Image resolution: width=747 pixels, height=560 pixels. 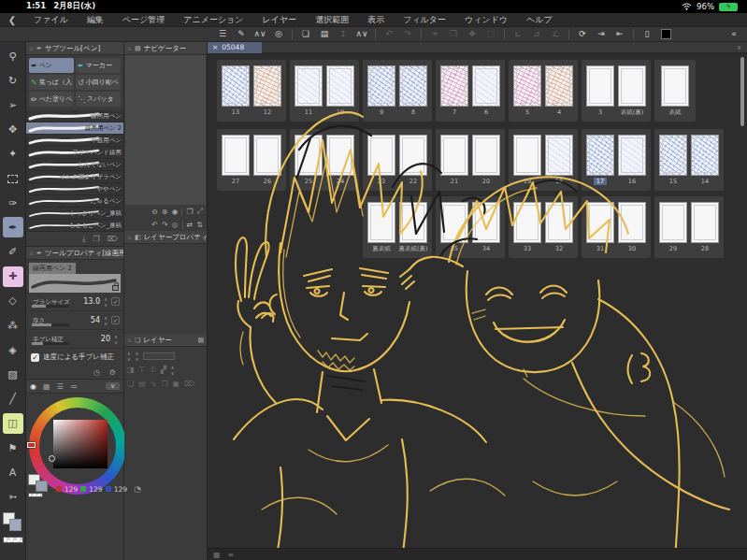 What do you see at coordinates (95, 21) in the screenshot?
I see `menu-item-1: 編集` at bounding box center [95, 21].